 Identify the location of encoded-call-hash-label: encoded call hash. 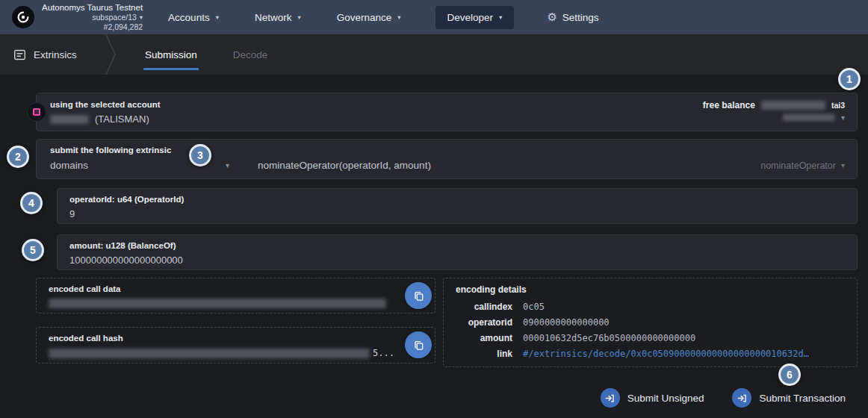
(236, 338).